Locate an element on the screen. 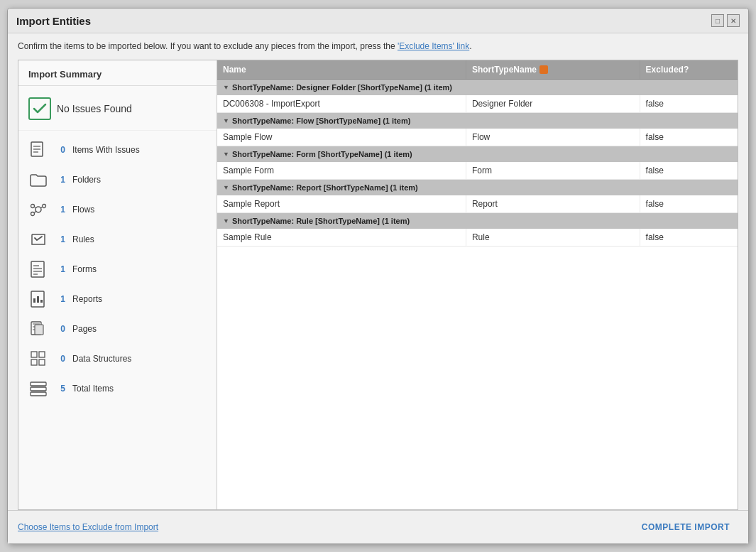 The image size is (756, 552). td-shorttype: Flow is located at coordinates (554, 137).